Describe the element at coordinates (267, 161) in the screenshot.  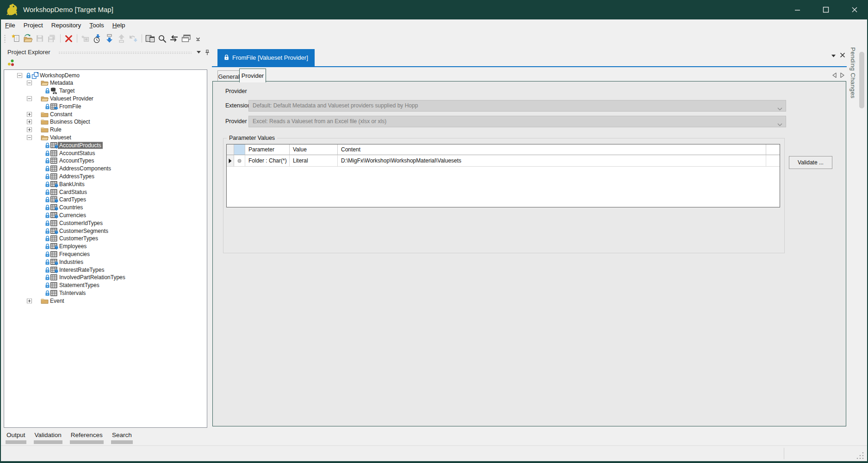
I see `grid-cell-parameter: Folder : Char(*)` at that location.